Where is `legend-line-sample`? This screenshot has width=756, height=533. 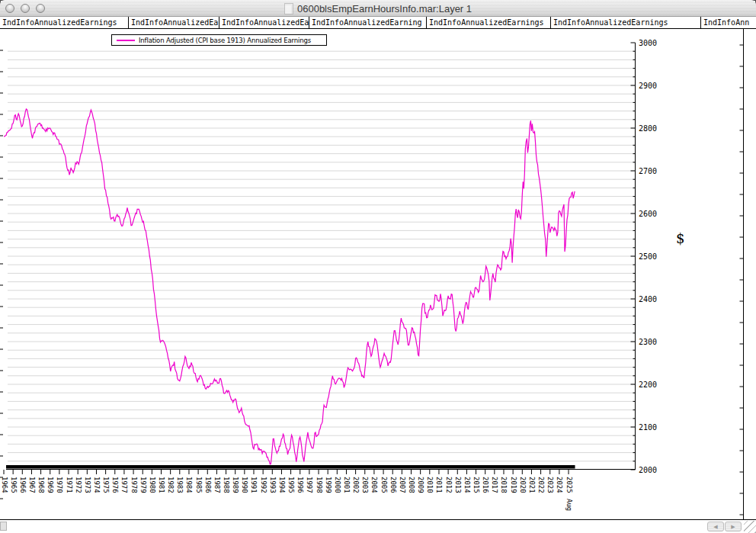
legend-line-sample is located at coordinates (126, 40).